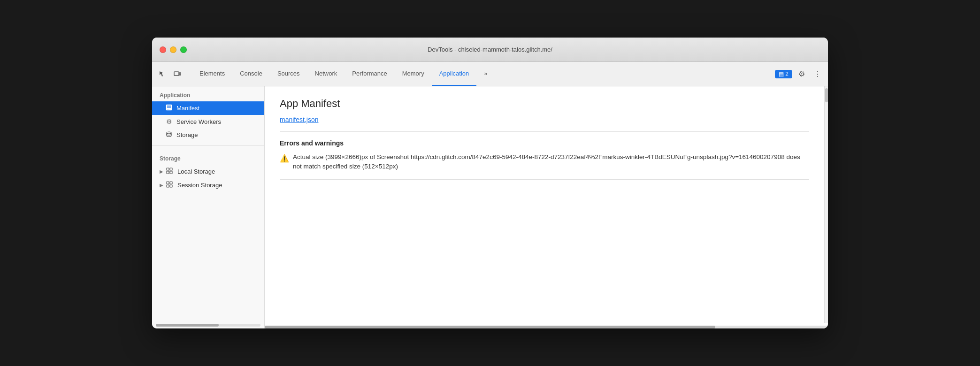  Describe the element at coordinates (196, 172) in the screenshot. I see `local-storage-label: Local Storage` at that location.